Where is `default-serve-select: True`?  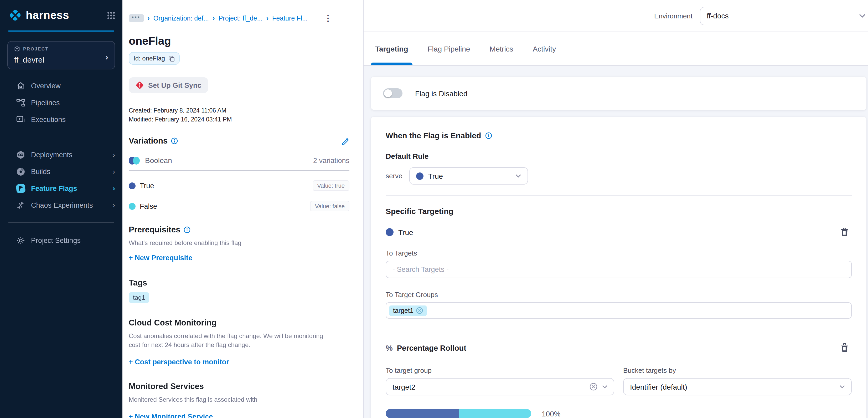
default-serve-select: True is located at coordinates (469, 176).